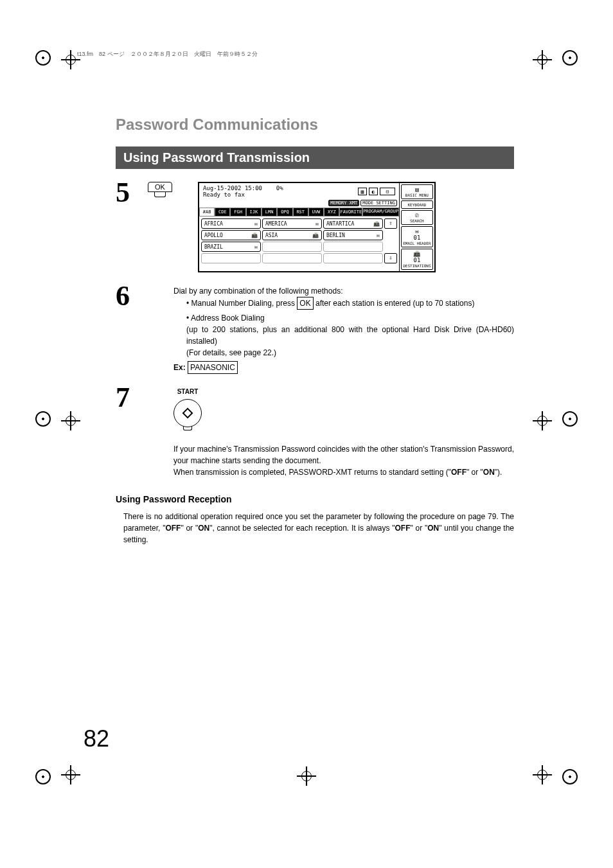 The width and height of the screenshot is (613, 868). Describe the element at coordinates (315, 226) in the screenshot. I see `step-5: 5 OK Aug-15-2002 15:00 0% Ready to fax` at that location.